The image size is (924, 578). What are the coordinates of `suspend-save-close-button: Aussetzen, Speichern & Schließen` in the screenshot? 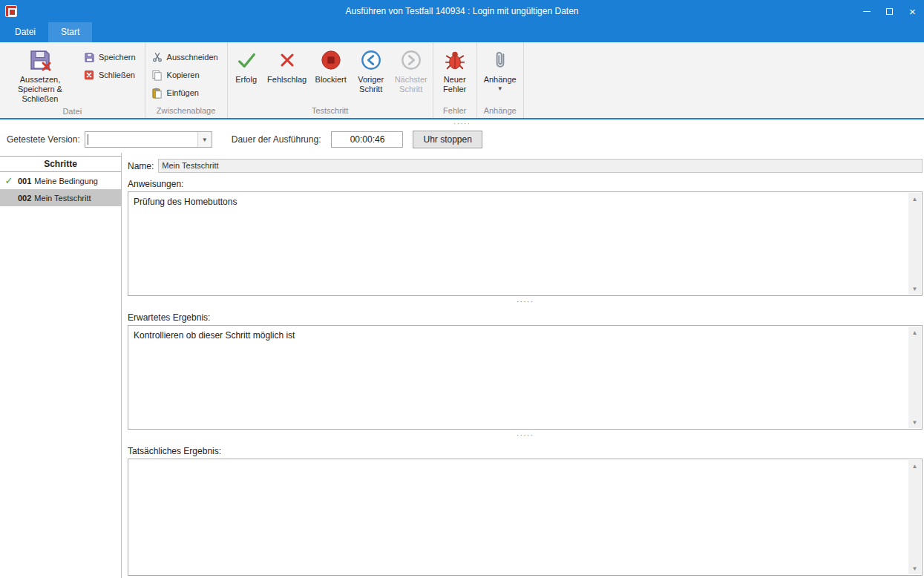 It's located at (40, 74).